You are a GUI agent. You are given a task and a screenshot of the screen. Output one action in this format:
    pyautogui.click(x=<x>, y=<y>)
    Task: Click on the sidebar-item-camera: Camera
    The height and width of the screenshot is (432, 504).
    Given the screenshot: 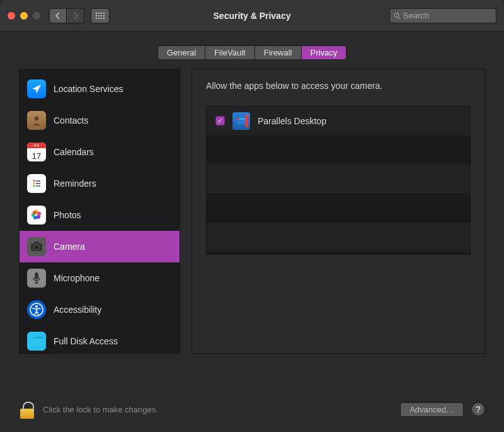 What is the action you would take?
    pyautogui.click(x=100, y=247)
    